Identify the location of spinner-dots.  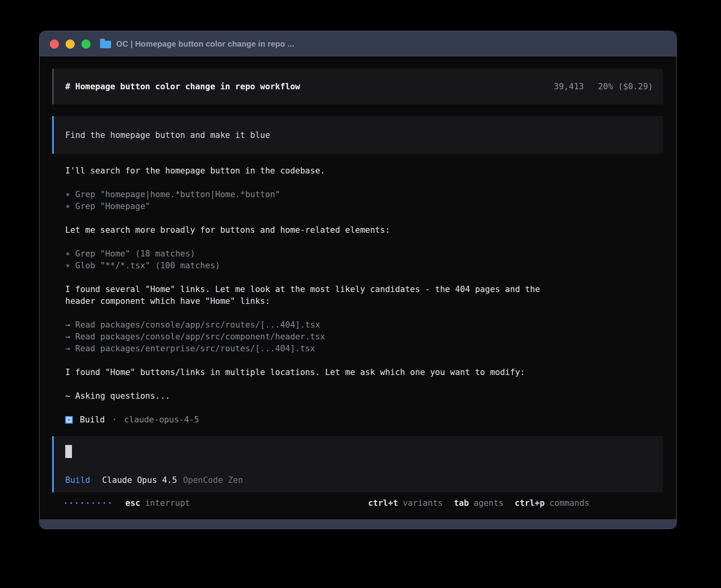
(88, 503).